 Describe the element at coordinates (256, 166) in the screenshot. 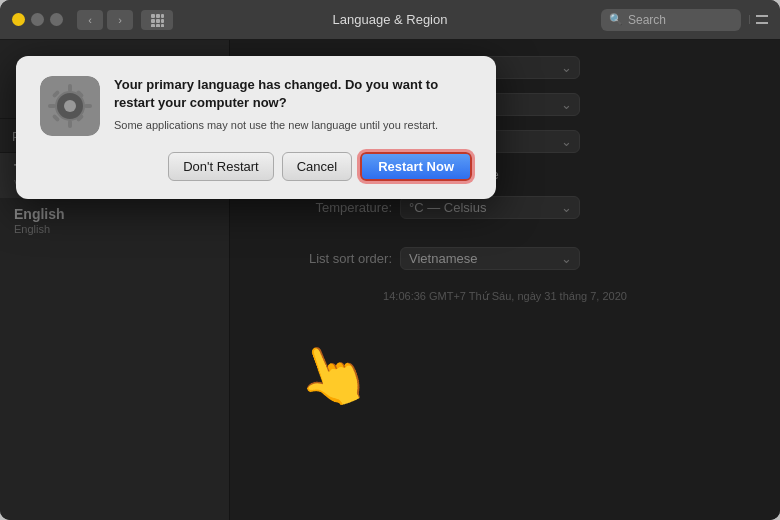

I see `dialog-buttons: Don't Restart Cancel Restart Now` at that location.